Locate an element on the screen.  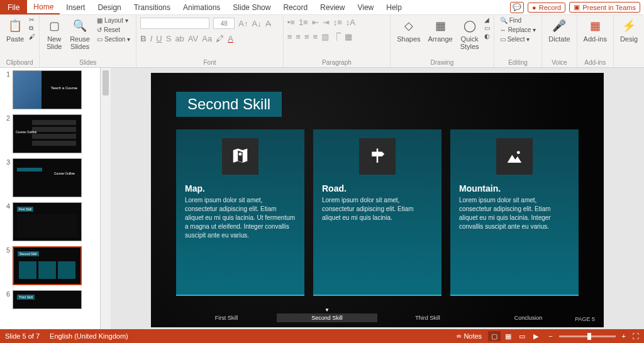
align-center-icon: ≡ is located at coordinates (298, 36).